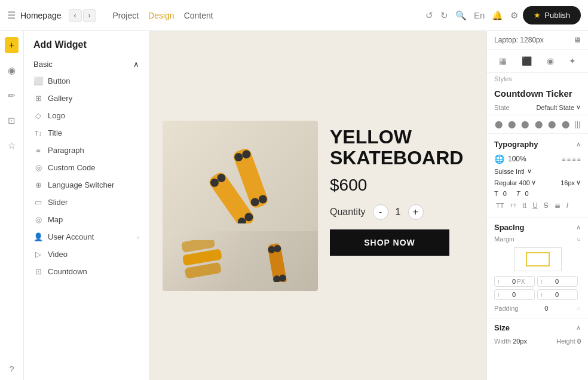 The height and width of the screenshot is (380, 588). Describe the element at coordinates (402, 148) in the screenshot. I see `product-name: YELLOW SKATEBOARD` at that location.